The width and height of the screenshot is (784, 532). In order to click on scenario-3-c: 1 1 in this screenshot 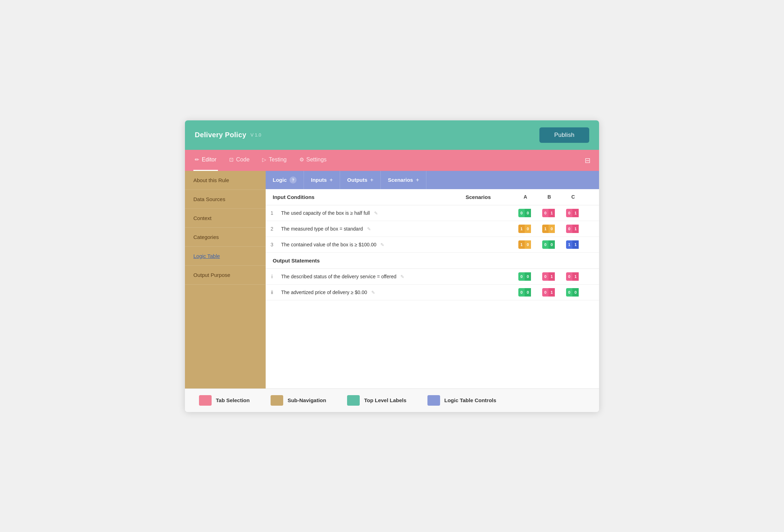, I will do `click(573, 244)`.